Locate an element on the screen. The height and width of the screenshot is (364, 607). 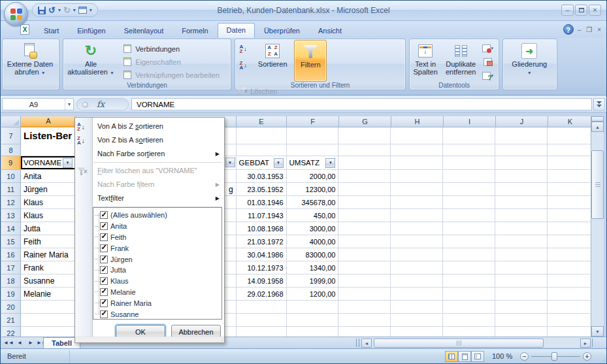
row-header: 13 is located at coordinates (11, 216).